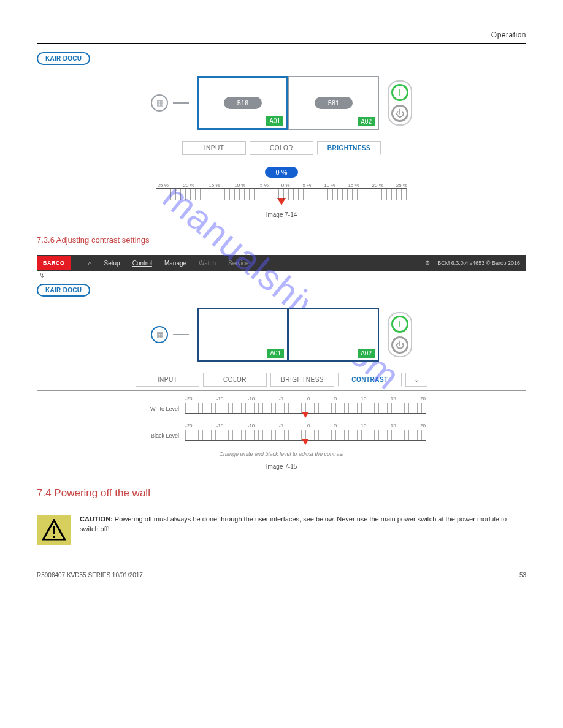  Describe the element at coordinates (282, 506) in the screenshot. I see `rule` at that location.